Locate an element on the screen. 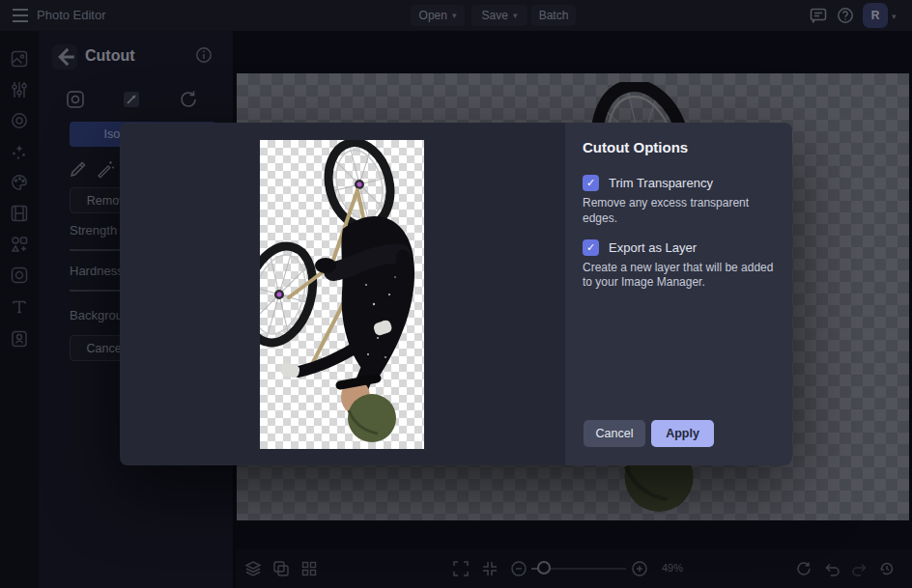 The width and height of the screenshot is (912, 588). trim-transparency-description: Remove any excess transparent edges. is located at coordinates (680, 211).